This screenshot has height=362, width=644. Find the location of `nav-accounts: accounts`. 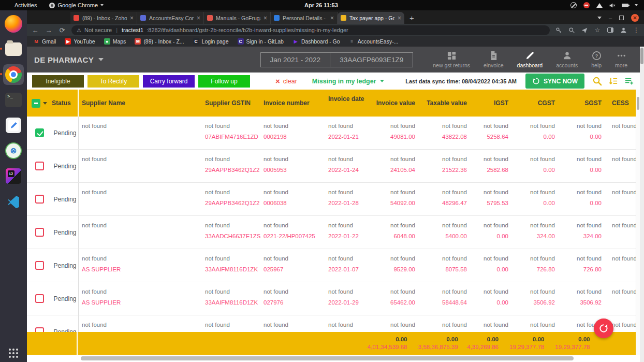

nav-accounts: accounts is located at coordinates (567, 60).